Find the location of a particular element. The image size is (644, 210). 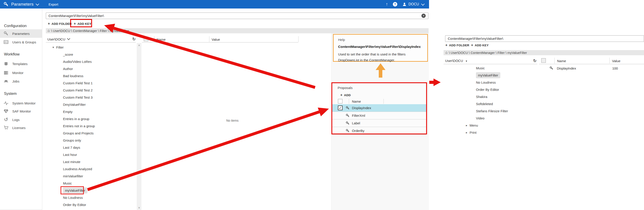

tree-item: DmyValueFilter is located at coordinates (90, 105).